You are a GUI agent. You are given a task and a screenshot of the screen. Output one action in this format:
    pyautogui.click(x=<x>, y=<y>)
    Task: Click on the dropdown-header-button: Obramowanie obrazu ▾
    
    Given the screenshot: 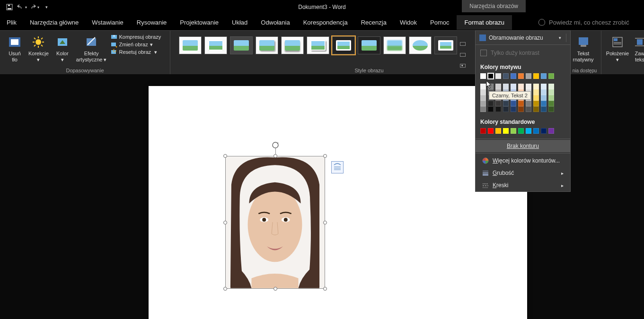 What is the action you would take?
    pyautogui.click(x=523, y=38)
    